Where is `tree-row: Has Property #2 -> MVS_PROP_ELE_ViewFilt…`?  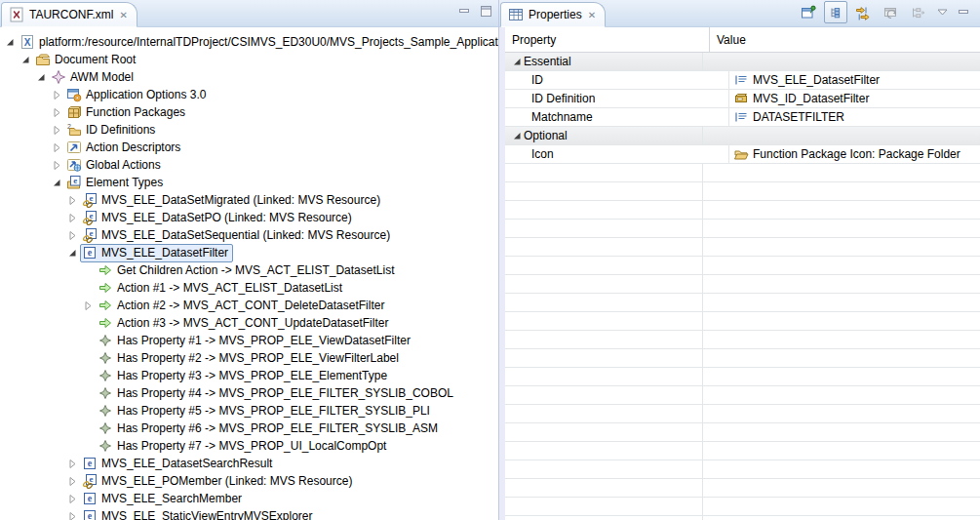 tree-row: Has Property #2 -> MVS_PROP_ELE_ViewFilt… is located at coordinates (250, 358).